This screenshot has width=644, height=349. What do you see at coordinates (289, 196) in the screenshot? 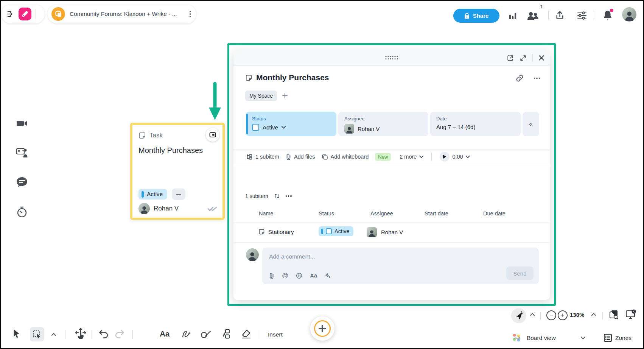
I see `subitems-menu-icon` at bounding box center [289, 196].